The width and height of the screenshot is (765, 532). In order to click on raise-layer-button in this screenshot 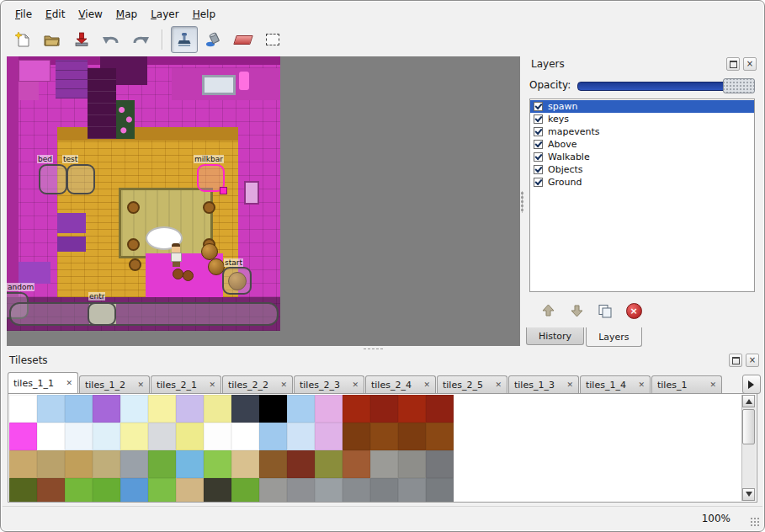, I will do `click(548, 311)`.